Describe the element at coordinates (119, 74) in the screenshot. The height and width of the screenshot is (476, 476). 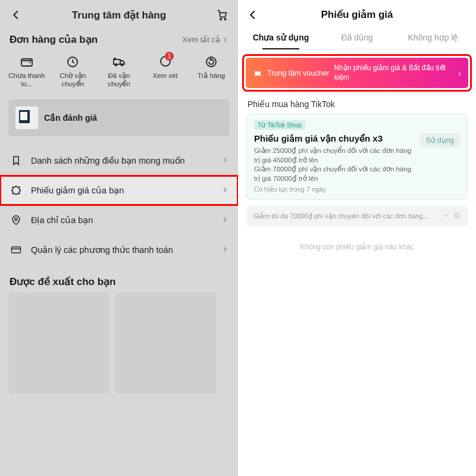
I see `order-status-row: Chưa thanh to... Chờ vận chuyển Đã vận c…` at that location.